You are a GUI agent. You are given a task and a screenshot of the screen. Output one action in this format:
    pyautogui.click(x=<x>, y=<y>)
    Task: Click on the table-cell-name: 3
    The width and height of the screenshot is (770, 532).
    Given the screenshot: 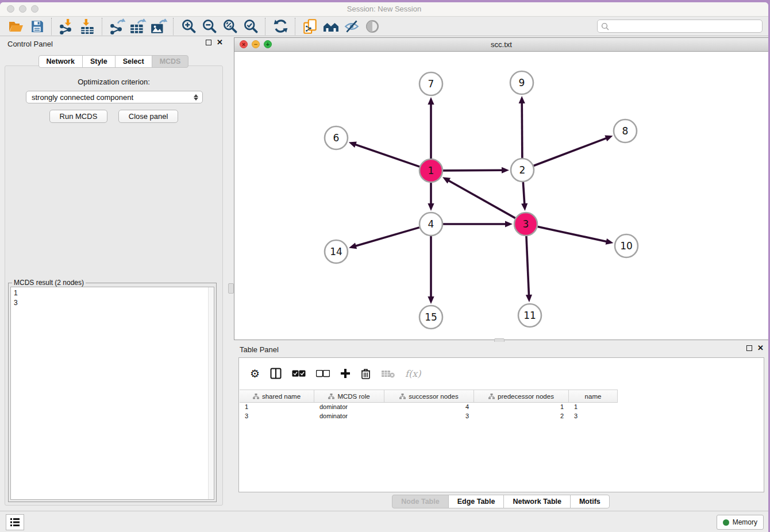 What is the action you would take?
    pyautogui.click(x=593, y=416)
    